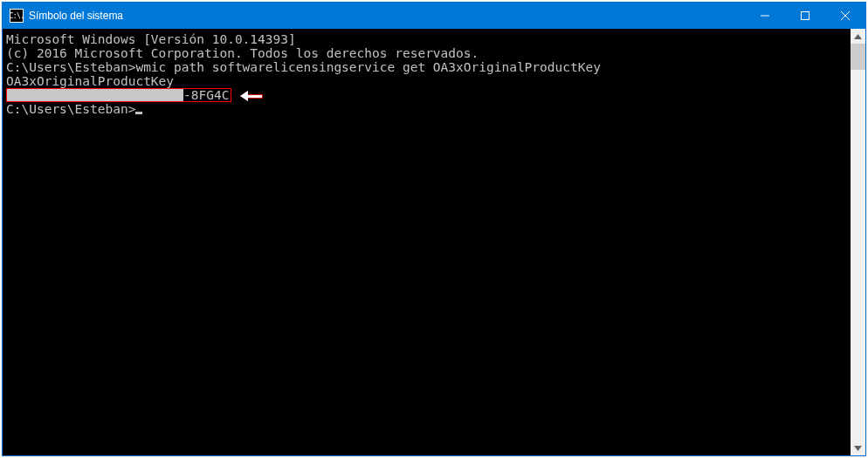  I want to click on close-button, so click(845, 16).